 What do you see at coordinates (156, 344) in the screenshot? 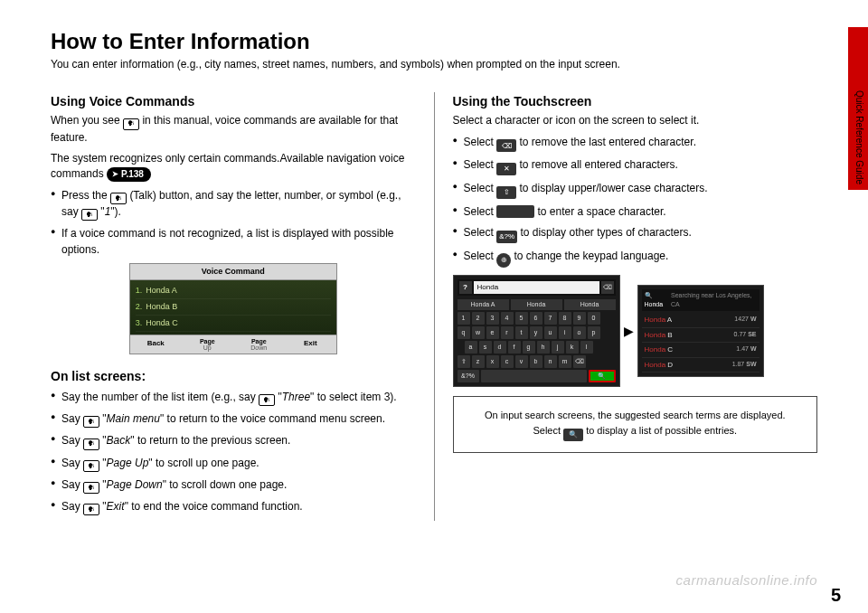
I see `vc-back: Back` at bounding box center [156, 344].